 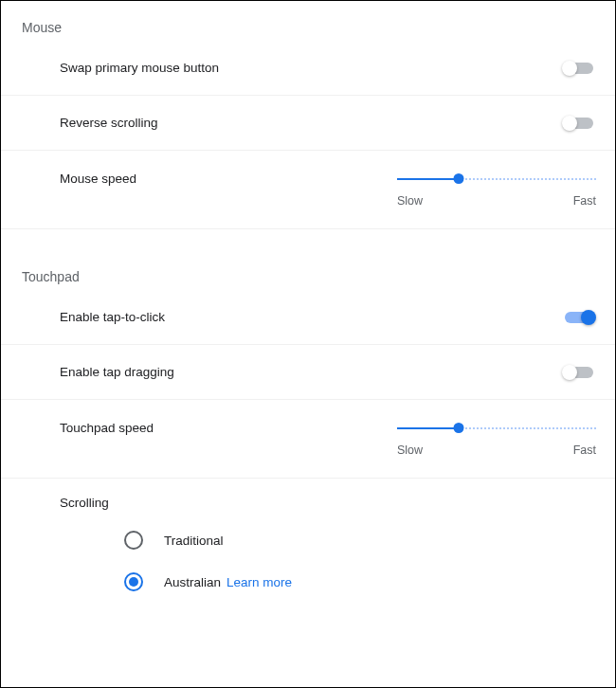 I want to click on mouse-heading: Mouse, so click(x=308, y=21).